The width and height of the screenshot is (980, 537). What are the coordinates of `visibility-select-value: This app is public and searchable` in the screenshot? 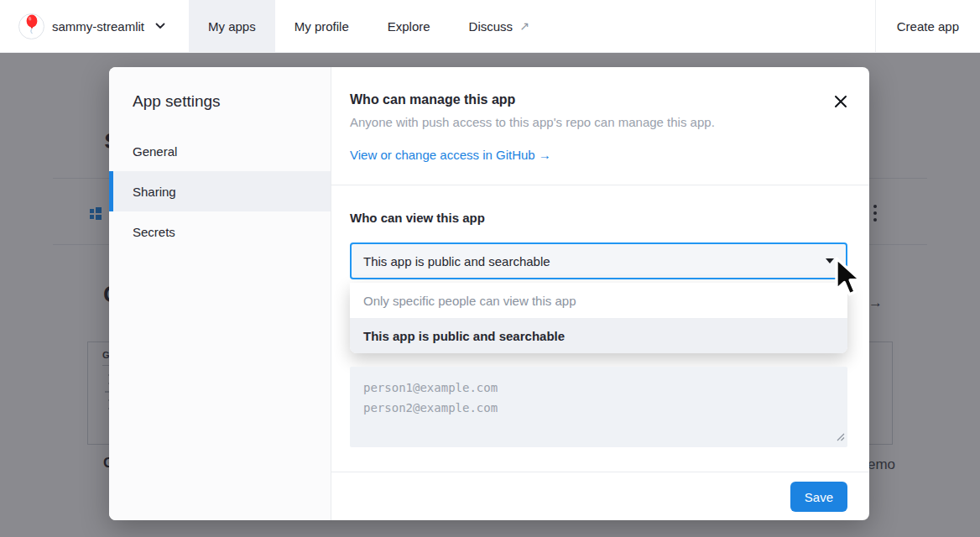 It's located at (456, 262).